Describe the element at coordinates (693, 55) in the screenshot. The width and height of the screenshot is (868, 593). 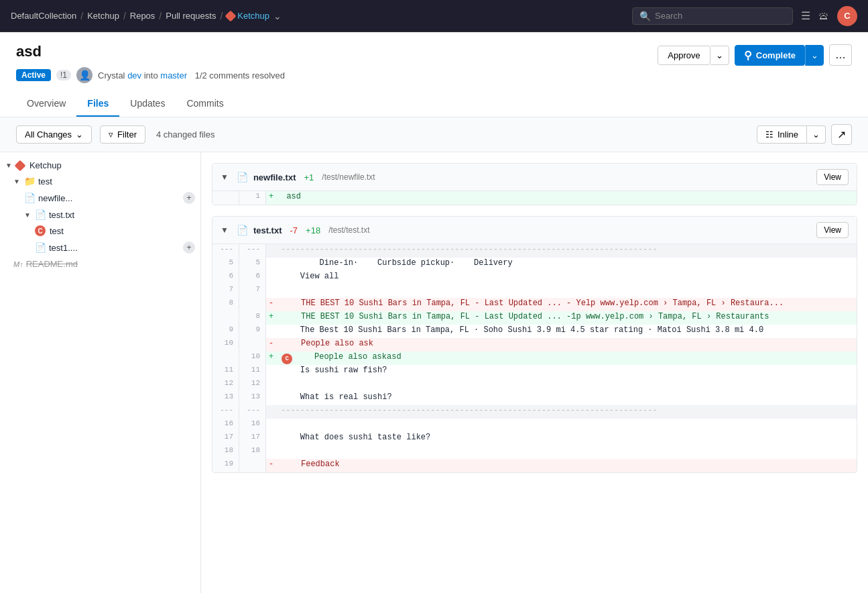
I see `approve-group: Approve ⌄` at that location.